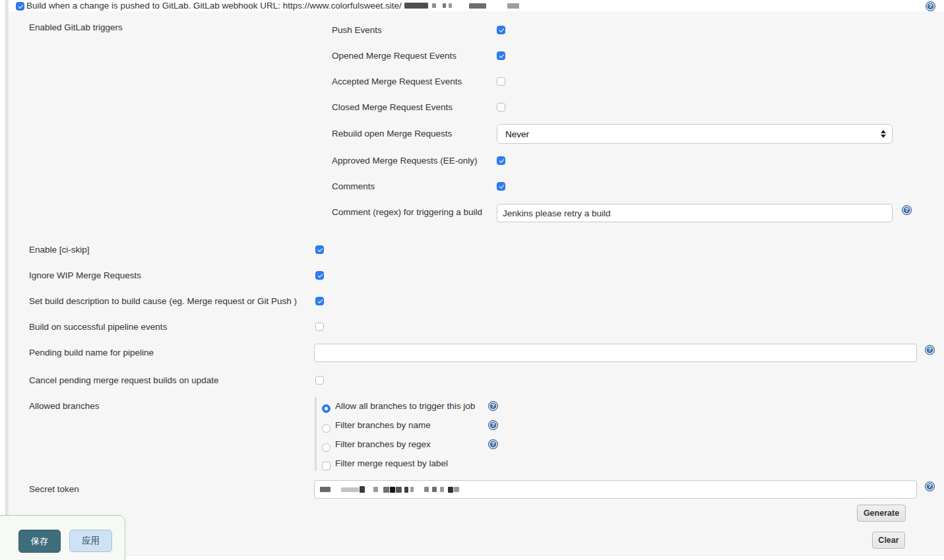  I want to click on allowed-branches-label: Allowed branches, so click(65, 406).